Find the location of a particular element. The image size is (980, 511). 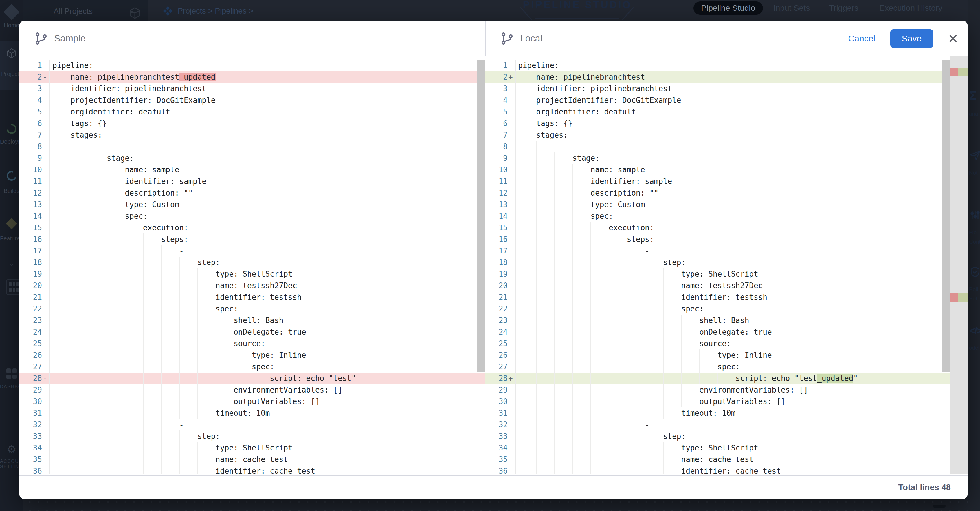

tab-execution-history: Execution History is located at coordinates (911, 8).